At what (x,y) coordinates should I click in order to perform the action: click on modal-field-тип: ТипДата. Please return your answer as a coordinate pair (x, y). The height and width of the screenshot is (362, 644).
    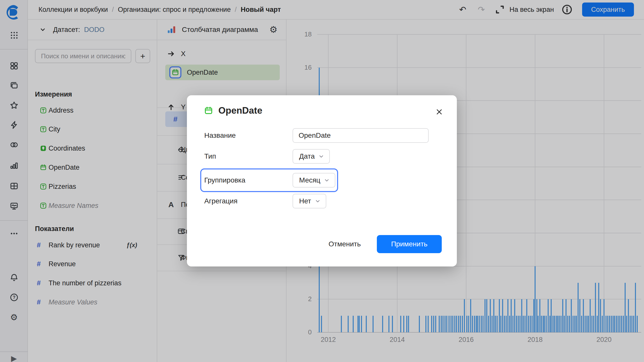
    Looking at the image, I should click on (323, 156).